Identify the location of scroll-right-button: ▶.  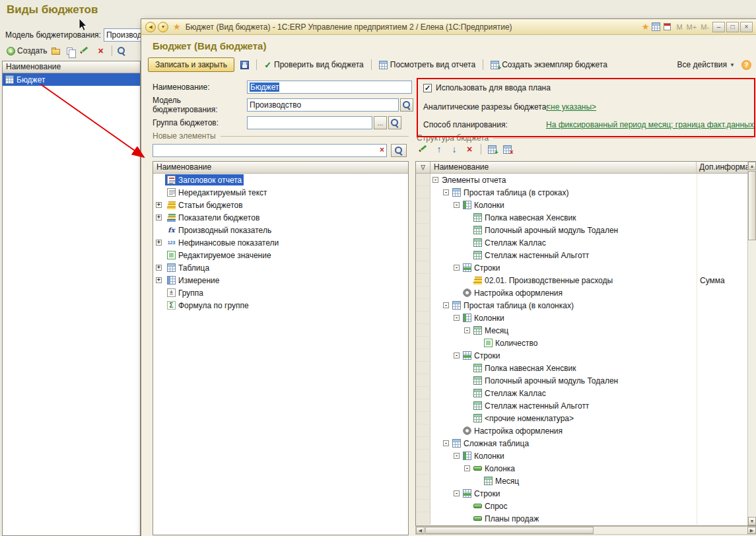
(751, 531).